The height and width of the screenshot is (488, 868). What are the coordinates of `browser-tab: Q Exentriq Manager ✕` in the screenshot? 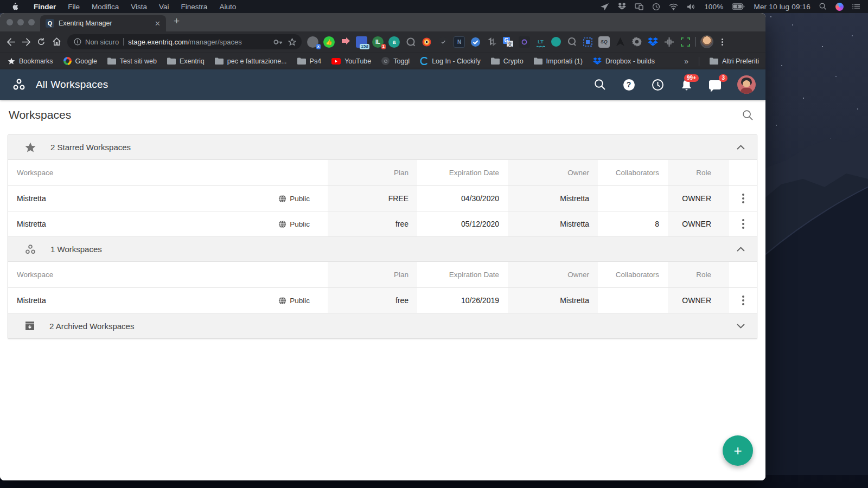 It's located at (103, 23).